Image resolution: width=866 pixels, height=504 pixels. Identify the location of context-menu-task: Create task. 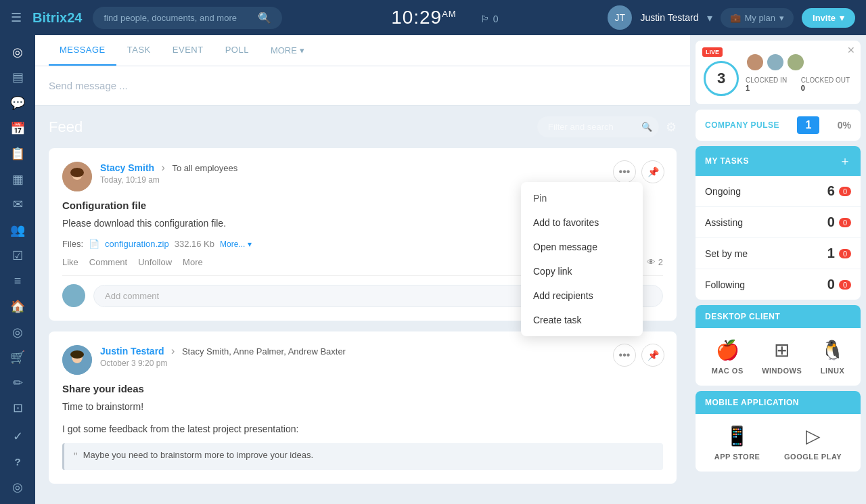
(582, 320).